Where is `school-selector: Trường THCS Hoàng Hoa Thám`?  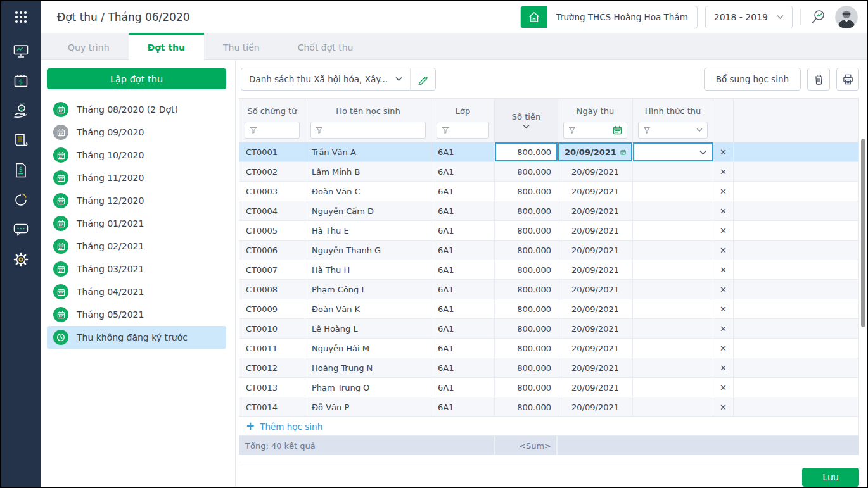
school-selector: Trường THCS Hoàng Hoa Thám is located at coordinates (609, 17).